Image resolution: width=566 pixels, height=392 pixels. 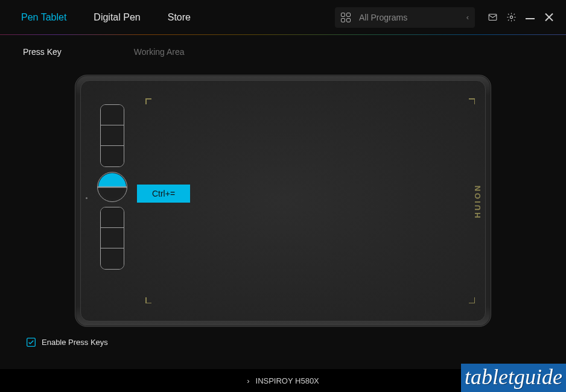 What do you see at coordinates (283, 17) in the screenshot?
I see `top-bar: Pen Tablet Digital Pen Store All Program…` at bounding box center [283, 17].